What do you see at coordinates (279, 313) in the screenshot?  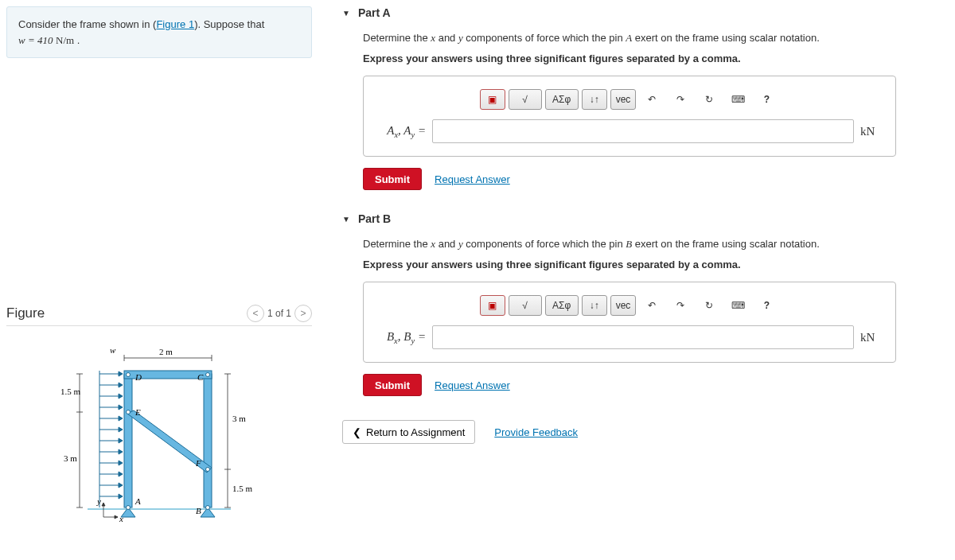 I see `figure-nav: < 1 of 1 >` at bounding box center [279, 313].